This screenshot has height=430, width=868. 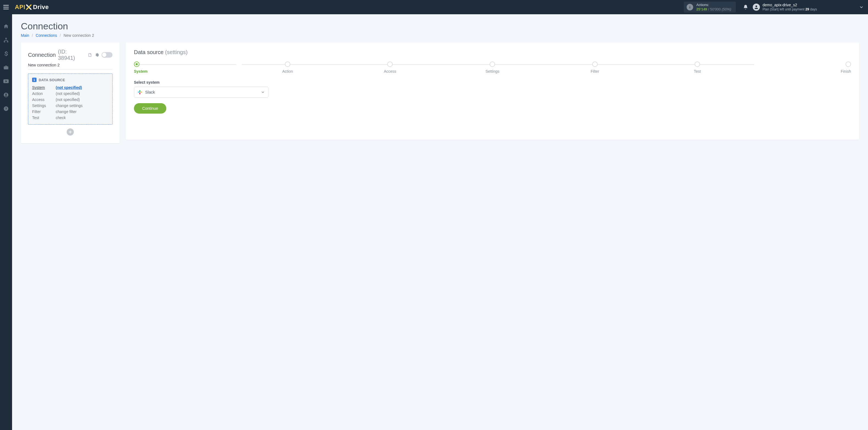 What do you see at coordinates (6, 7) in the screenshot?
I see `hamburger-button` at bounding box center [6, 7].